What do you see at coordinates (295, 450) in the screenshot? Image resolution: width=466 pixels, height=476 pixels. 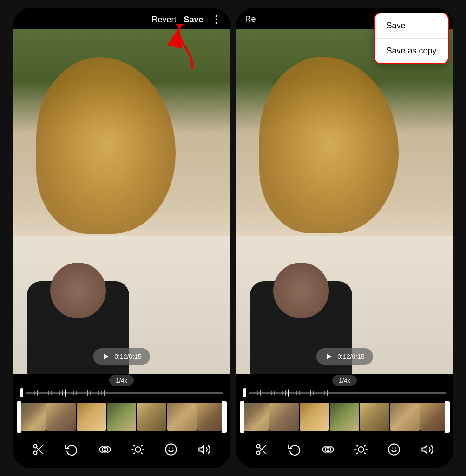 I see `rotate-icon-right` at bounding box center [295, 450].